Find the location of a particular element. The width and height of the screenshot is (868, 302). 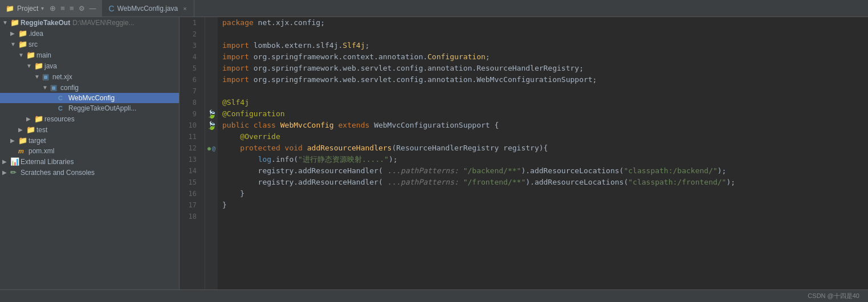

gutter: 🍃 🍃 ● @ is located at coordinates (211, 153).